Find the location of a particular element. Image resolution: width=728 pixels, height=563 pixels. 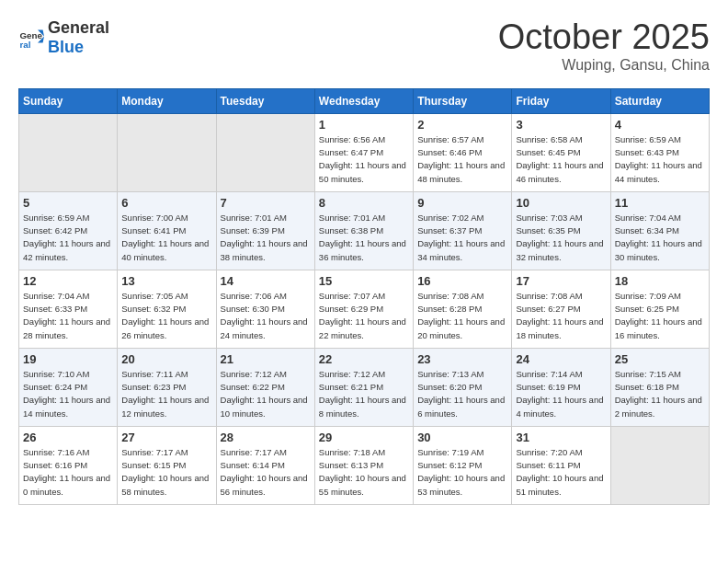

day-number: 19 is located at coordinates (68, 359).